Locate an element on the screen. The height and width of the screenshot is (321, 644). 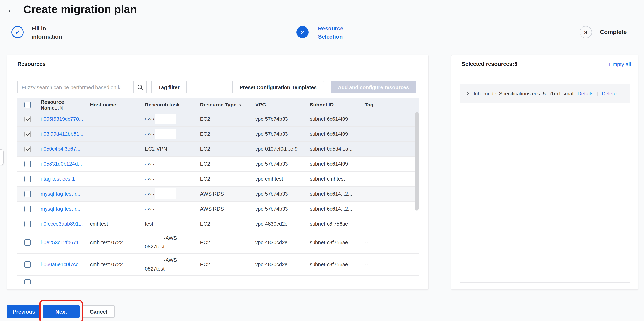
column-header-label: Resource Type is located at coordinates (218, 105).